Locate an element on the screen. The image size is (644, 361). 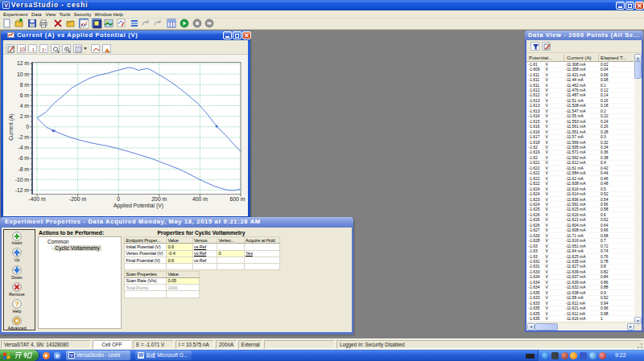
svg-text: 200 m is located at coordinates (159, 199).